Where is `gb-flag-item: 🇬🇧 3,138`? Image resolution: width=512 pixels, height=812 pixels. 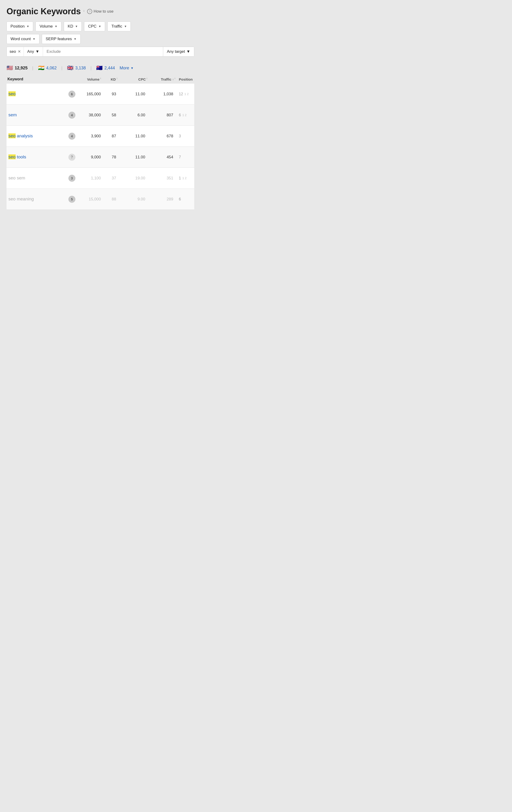
gb-flag-item: 🇬🇧 3,138 is located at coordinates (76, 68).